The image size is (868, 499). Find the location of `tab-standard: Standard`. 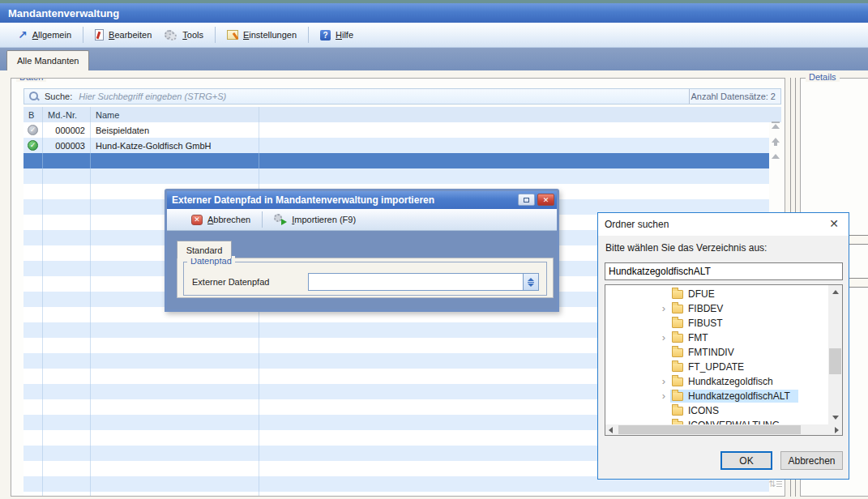

tab-standard: Standard is located at coordinates (204, 250).